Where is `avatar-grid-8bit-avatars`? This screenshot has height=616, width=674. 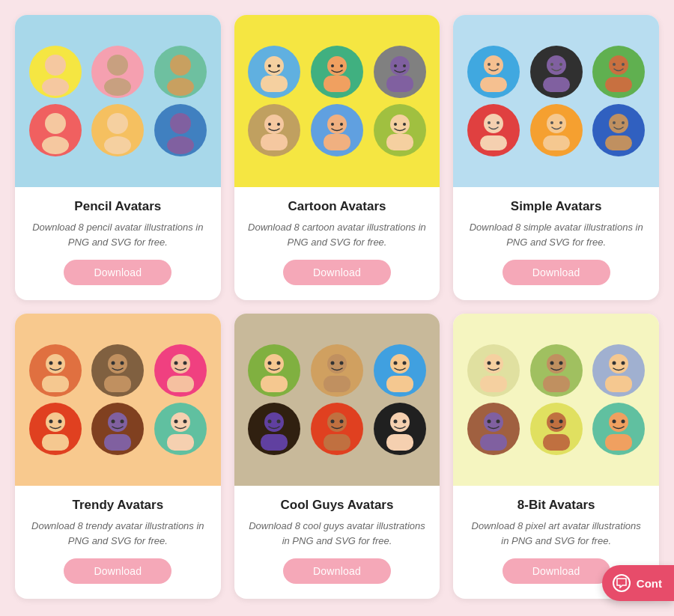 avatar-grid-8bit-avatars is located at coordinates (556, 400).